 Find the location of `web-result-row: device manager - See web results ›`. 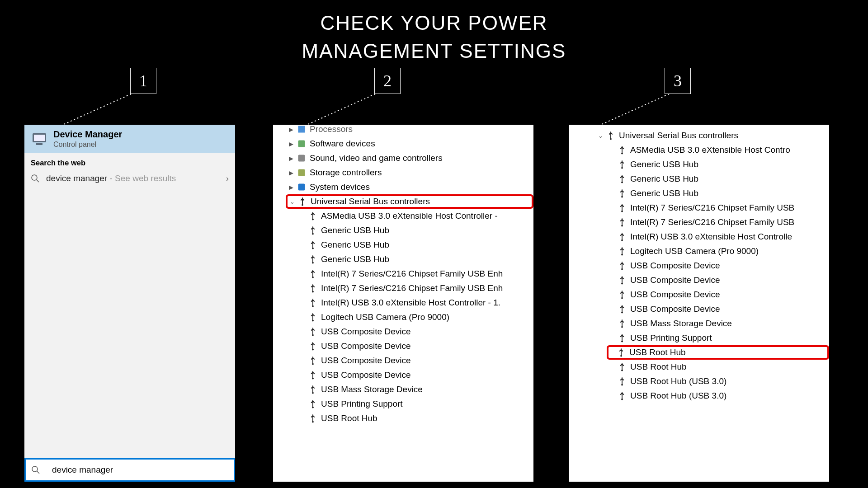

web-result-row: device manager - See web results › is located at coordinates (130, 178).